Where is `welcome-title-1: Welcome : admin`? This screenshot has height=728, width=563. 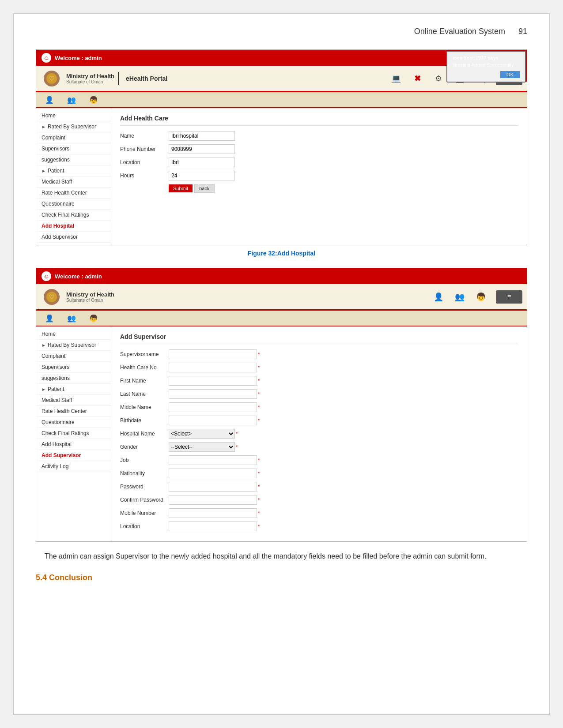 welcome-title-1: Welcome : admin is located at coordinates (79, 58).